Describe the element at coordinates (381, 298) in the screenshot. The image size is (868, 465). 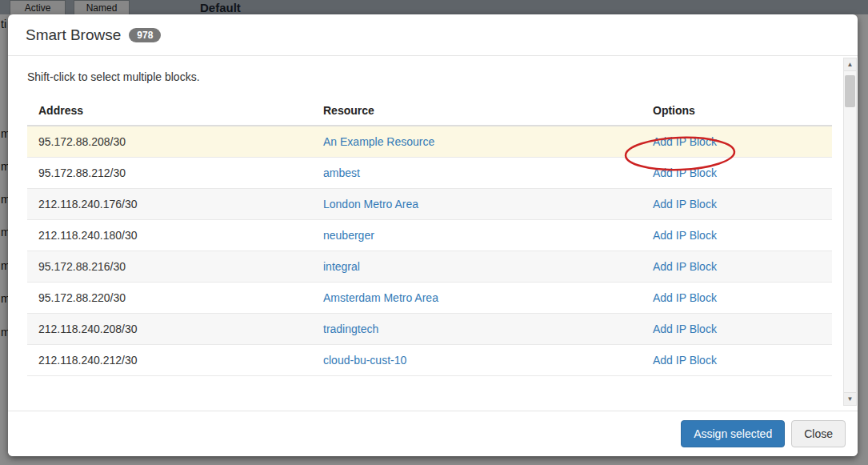
I see `resource-link: Amsterdam Metro Area` at that location.